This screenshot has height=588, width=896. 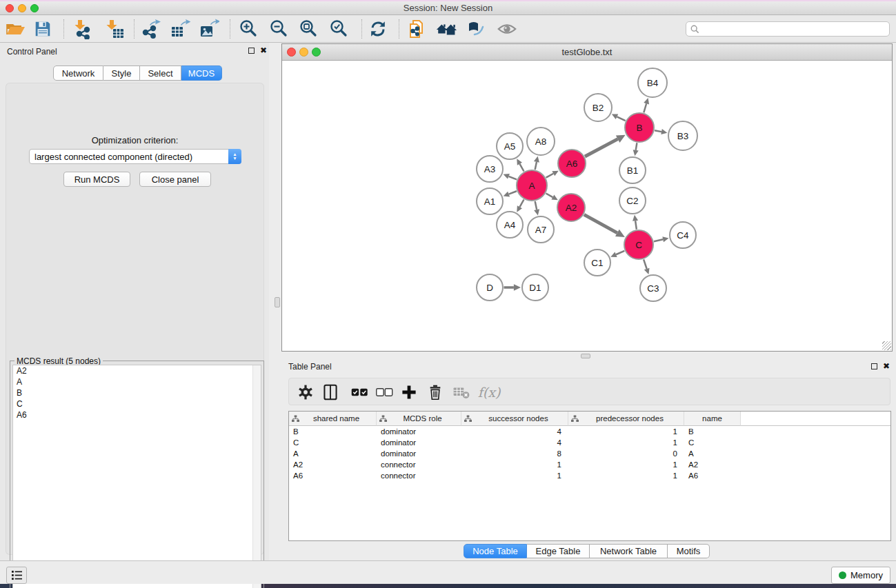 What do you see at coordinates (15, 29) in the screenshot?
I see `open-session-button` at bounding box center [15, 29].